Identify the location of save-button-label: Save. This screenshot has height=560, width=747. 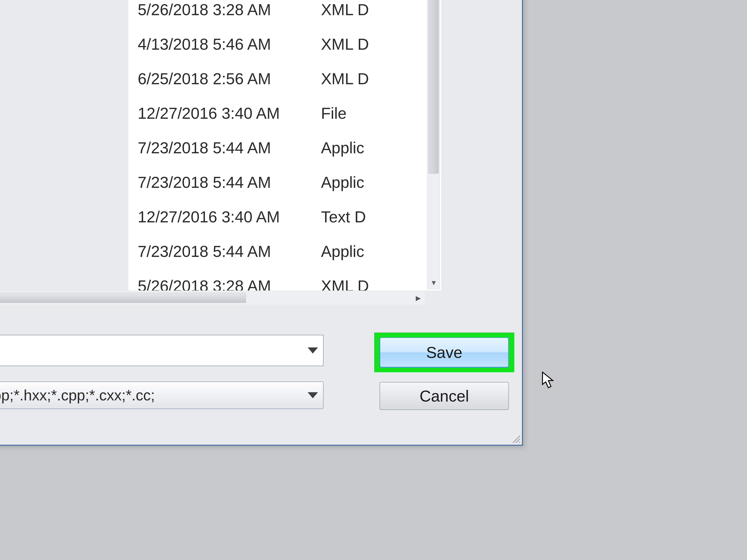
(444, 352).